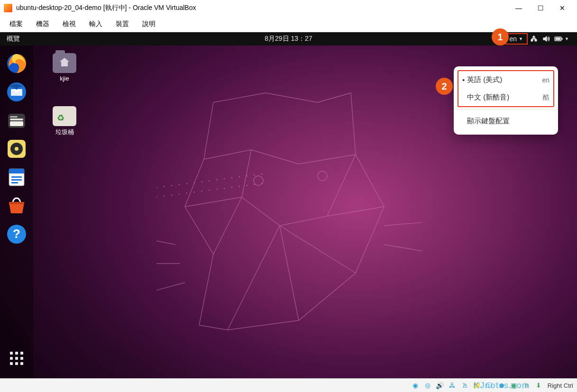 This screenshot has width=577, height=392. What do you see at coordinates (526, 385) in the screenshot?
I see `sb-mouse-icon: 🖰` at bounding box center [526, 385].